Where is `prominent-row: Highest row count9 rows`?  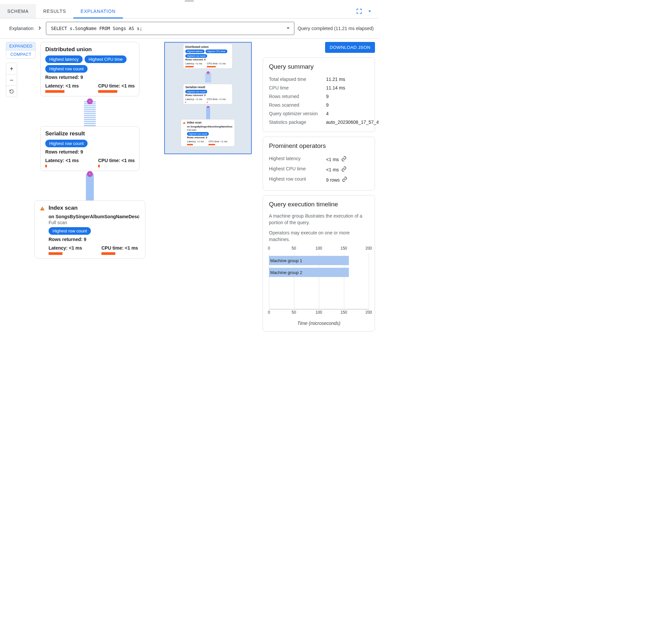 prominent-row: Highest row count9 rows is located at coordinates (319, 180).